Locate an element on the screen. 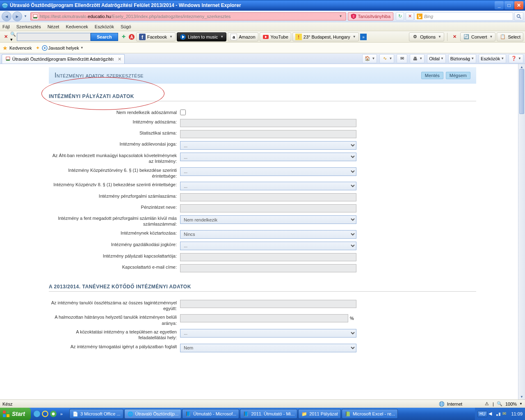 The width and height of the screenshot is (525, 420). quick-launch-c-icon is located at coordinates (45, 414).